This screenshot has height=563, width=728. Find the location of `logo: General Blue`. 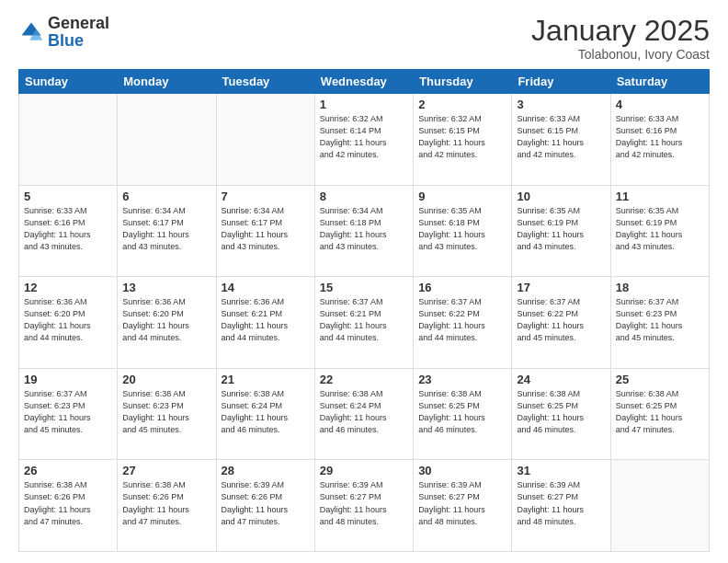

logo: General Blue is located at coordinates (64, 32).